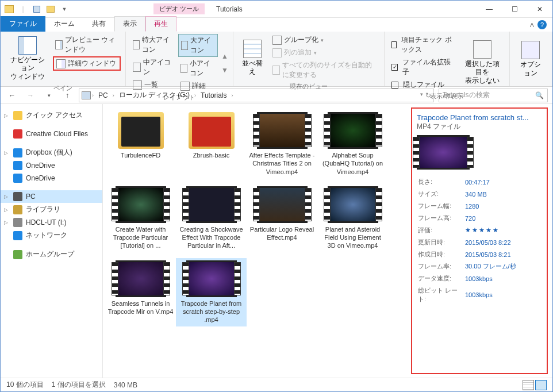 Image resolution: width=553 pixels, height=392 pixels. Describe the element at coordinates (52, 153) in the screenshot. I see `nav-item-db: ▷Dropbox (個人)` at that location.